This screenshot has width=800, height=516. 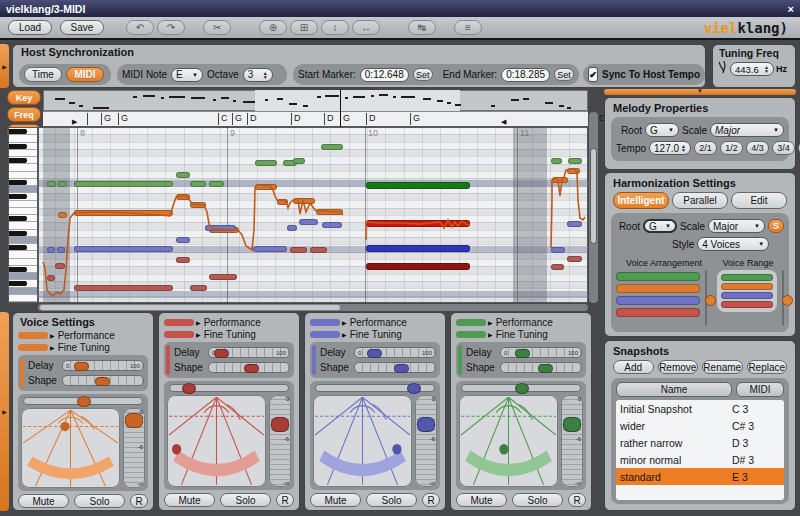 What do you see at coordinates (634, 367) in the screenshot?
I see `add-snapshot-button: Add` at bounding box center [634, 367].